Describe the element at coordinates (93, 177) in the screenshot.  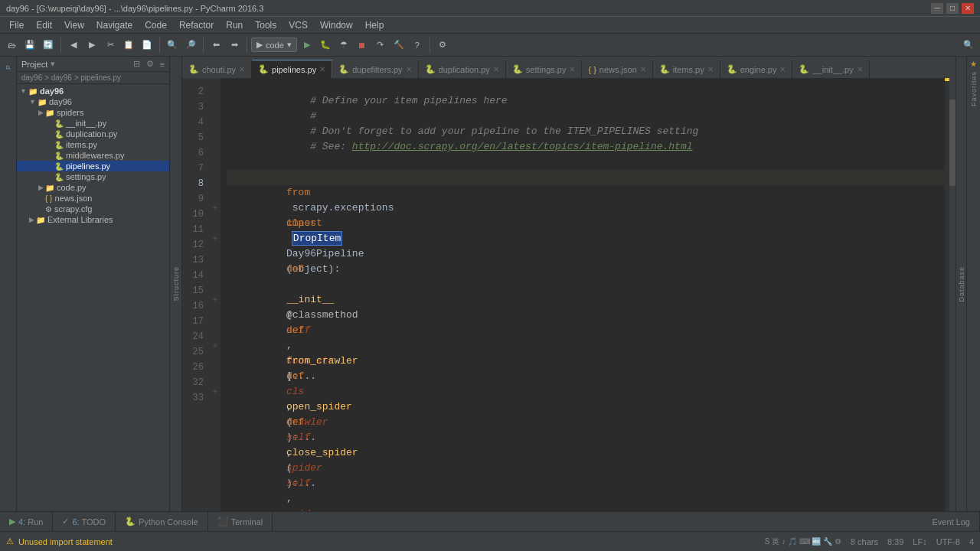
I see `tree-item-settings-py: ▶ 🐍 settings.py` at that location.